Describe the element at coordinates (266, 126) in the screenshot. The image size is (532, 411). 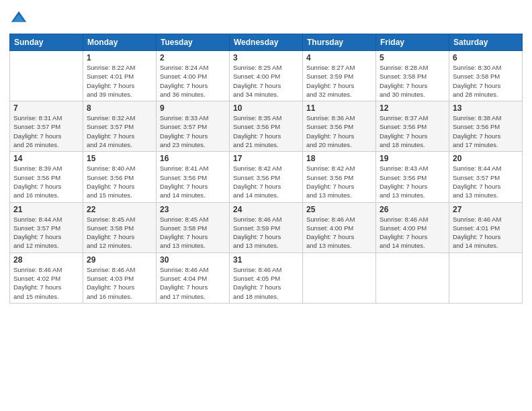
I see `calendar-cell: 10Sunrise: 8:35 AM Sunset: 3:56 PM Dayli…` at that location.